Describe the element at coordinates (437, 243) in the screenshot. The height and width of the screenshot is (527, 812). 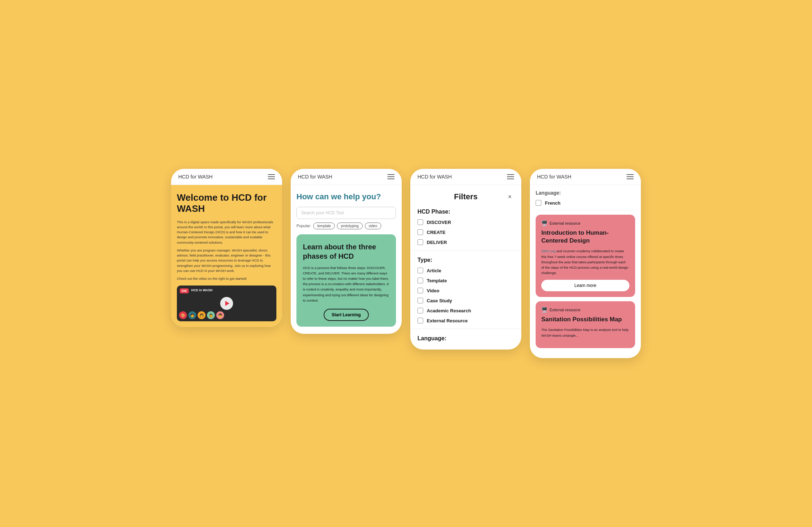
I see `screen3-label-deliver: DELIVER` at that location.